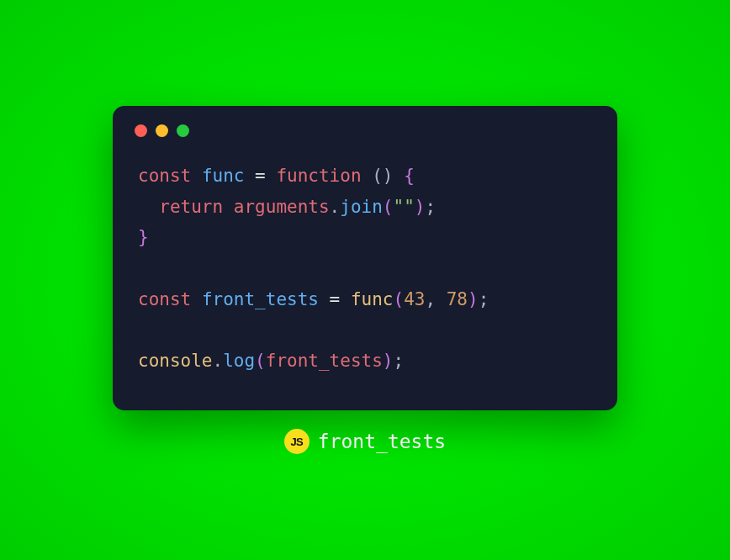  I want to click on close-icon, so click(141, 131).